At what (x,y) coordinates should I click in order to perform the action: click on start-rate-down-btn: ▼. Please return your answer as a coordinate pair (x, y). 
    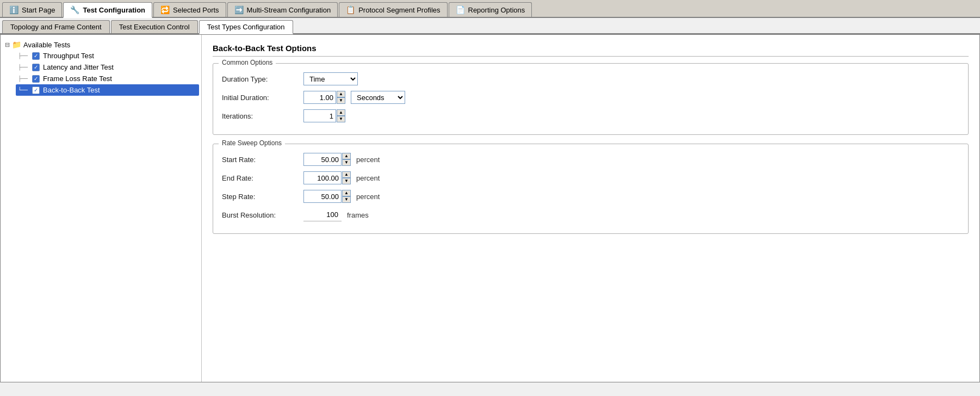
    Looking at the image, I should click on (346, 163).